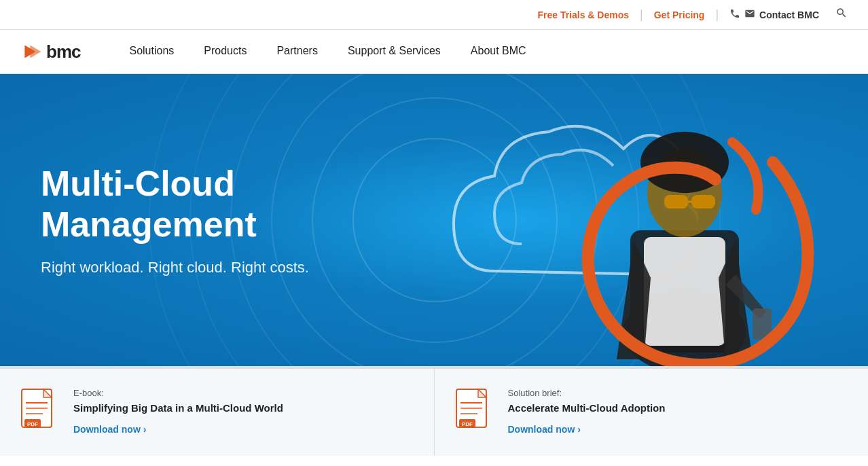 The image size is (868, 466). What do you see at coordinates (842, 15) in the screenshot?
I see `search-icon` at bounding box center [842, 15].